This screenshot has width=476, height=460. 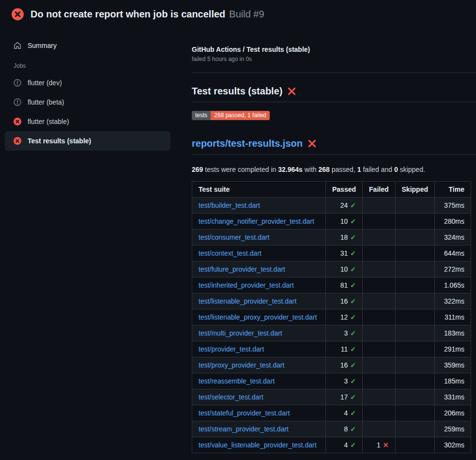 What do you see at coordinates (332, 237) in the screenshot?
I see `table-row: test/consumer_test.dart 18✓ 324ms` at bounding box center [332, 237].